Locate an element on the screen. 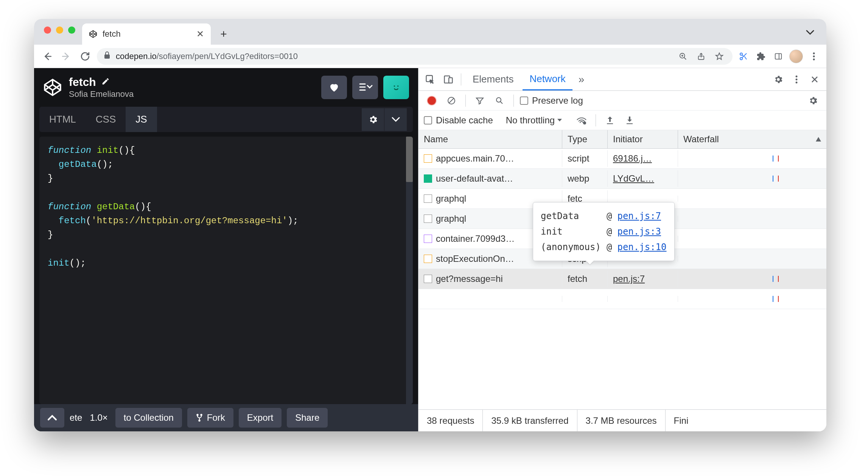 This screenshot has height=476, width=868. tab-html: HTML is located at coordinates (63, 120).